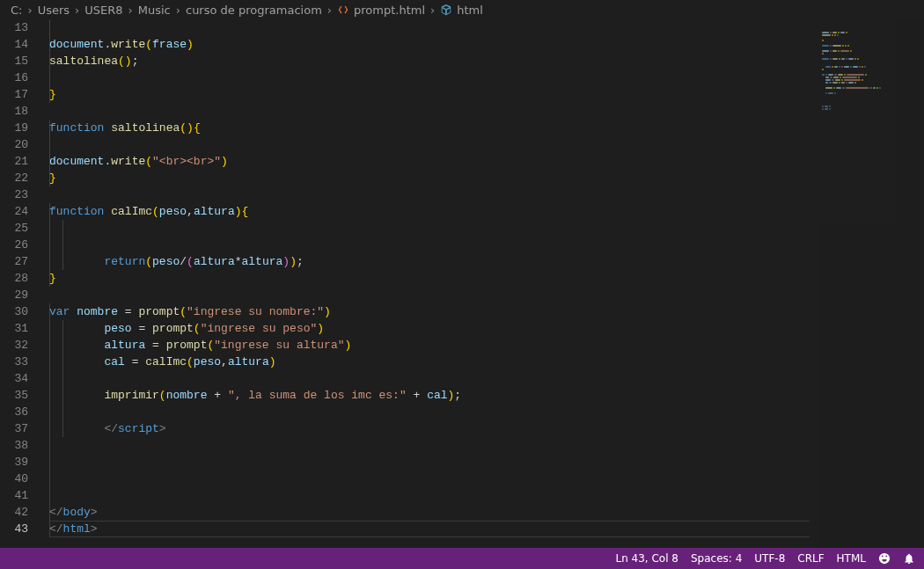 The image size is (924, 569). What do you see at coordinates (163, 362) in the screenshot?
I see `code-line: cal = calImc(peso,altura)` at bounding box center [163, 362].